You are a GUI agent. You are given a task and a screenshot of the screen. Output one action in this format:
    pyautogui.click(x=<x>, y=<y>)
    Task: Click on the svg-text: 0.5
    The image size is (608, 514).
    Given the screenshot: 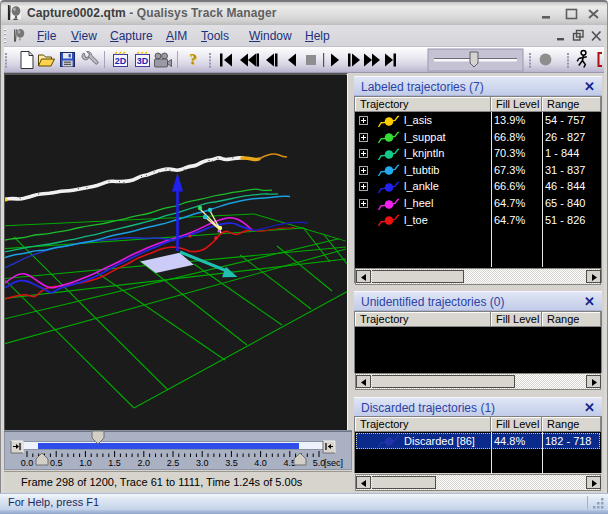 What is the action you would take?
    pyautogui.click(x=56, y=463)
    